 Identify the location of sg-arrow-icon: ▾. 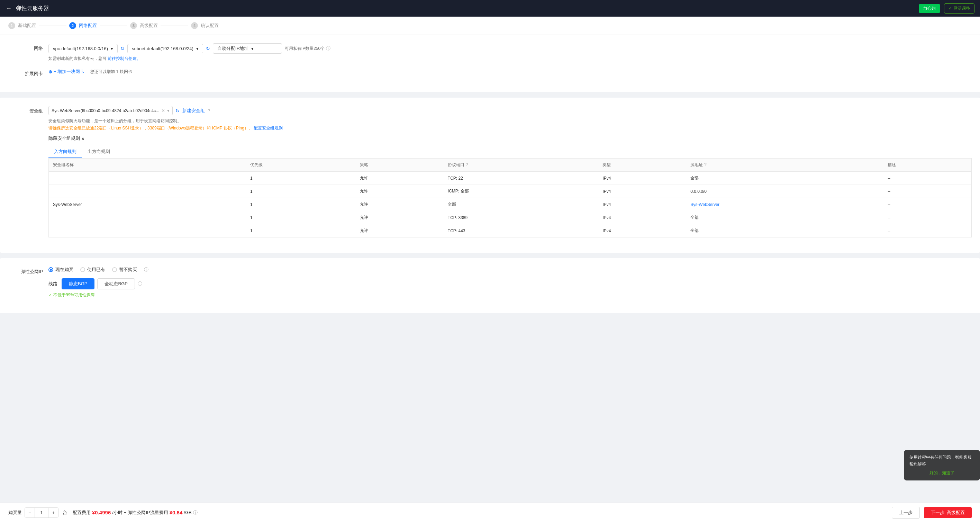
(168, 111).